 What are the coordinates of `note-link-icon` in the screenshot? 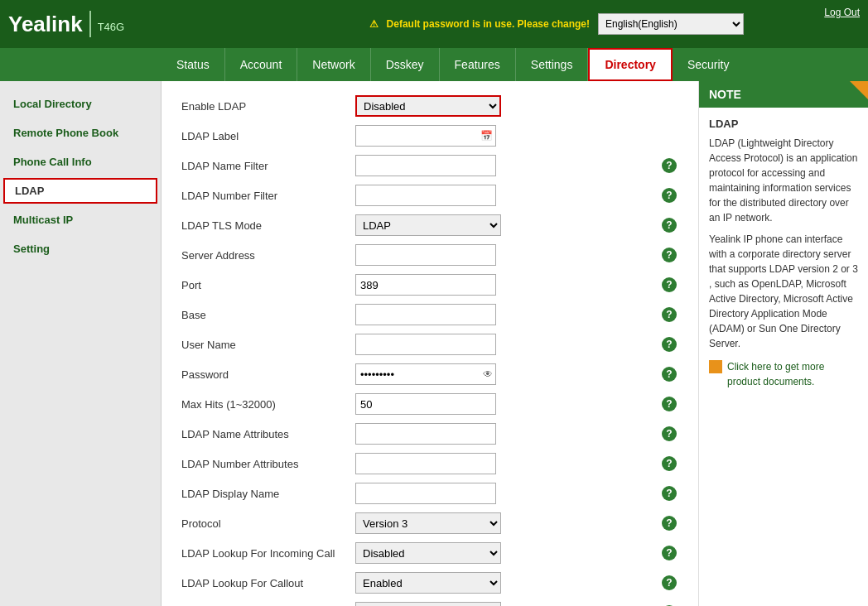 It's located at (716, 367).